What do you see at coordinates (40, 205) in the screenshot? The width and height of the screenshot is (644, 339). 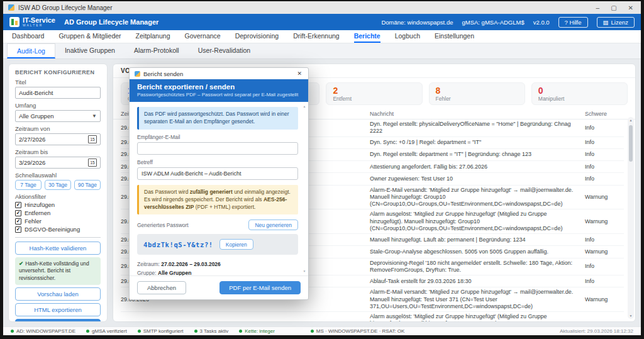 I see `checkbox-label: Hinzufügen` at bounding box center [40, 205].